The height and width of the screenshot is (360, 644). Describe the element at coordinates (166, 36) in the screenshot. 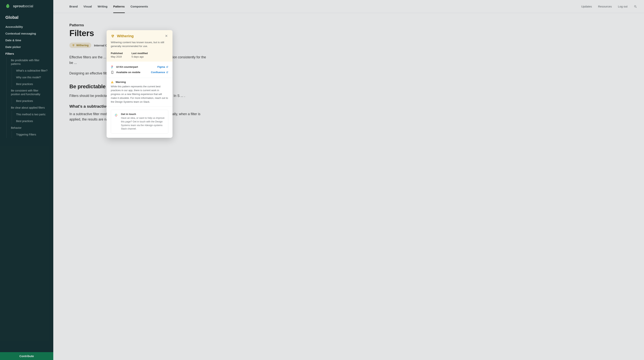

I see `close-icon` at that location.